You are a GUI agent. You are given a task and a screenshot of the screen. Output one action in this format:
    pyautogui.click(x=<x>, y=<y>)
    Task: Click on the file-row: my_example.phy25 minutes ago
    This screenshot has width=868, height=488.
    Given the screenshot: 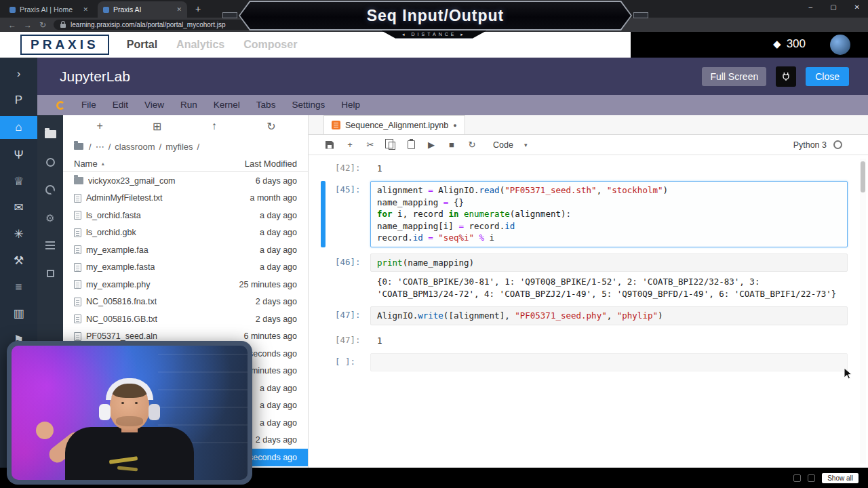 What is the action you would take?
    pyautogui.click(x=186, y=285)
    